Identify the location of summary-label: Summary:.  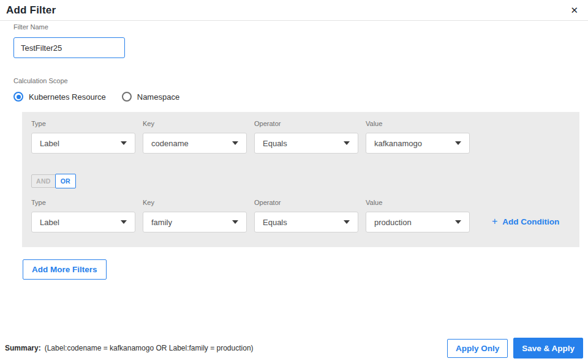
(23, 348).